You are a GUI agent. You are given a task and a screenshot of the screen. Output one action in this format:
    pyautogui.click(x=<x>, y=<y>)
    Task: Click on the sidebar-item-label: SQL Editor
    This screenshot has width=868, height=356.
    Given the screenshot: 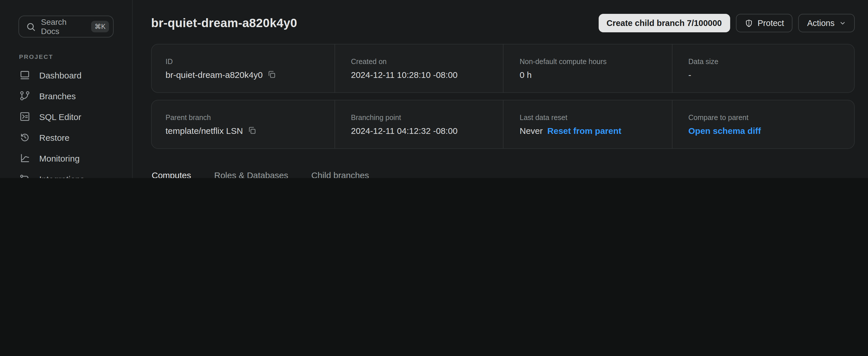 What is the action you would take?
    pyautogui.click(x=60, y=117)
    